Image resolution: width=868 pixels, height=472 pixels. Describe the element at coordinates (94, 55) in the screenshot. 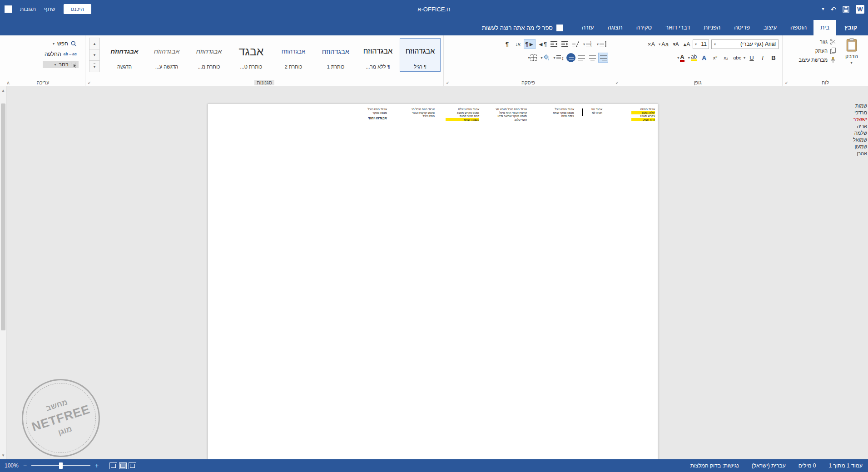

I see `styles-scroll-down-button: ▾` at that location.